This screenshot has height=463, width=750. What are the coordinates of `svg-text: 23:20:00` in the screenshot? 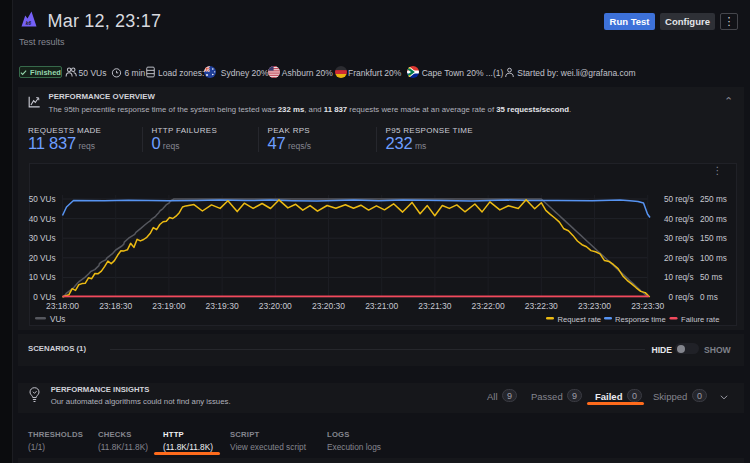 It's located at (276, 306).